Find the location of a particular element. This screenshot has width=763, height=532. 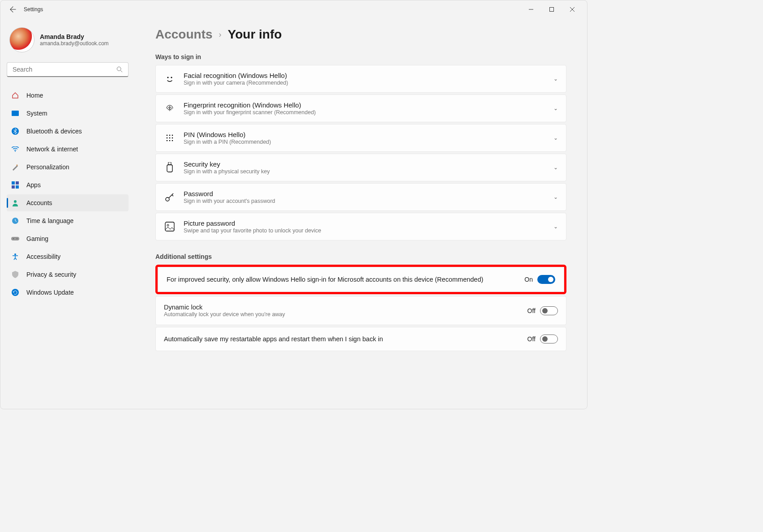

maximize-button is located at coordinates (552, 9).